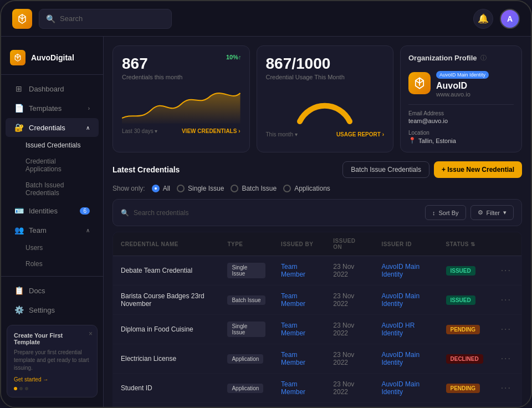 The width and height of the screenshot is (532, 408). What do you see at coordinates (287, 188) in the screenshot?
I see `radio-applications` at bounding box center [287, 188].